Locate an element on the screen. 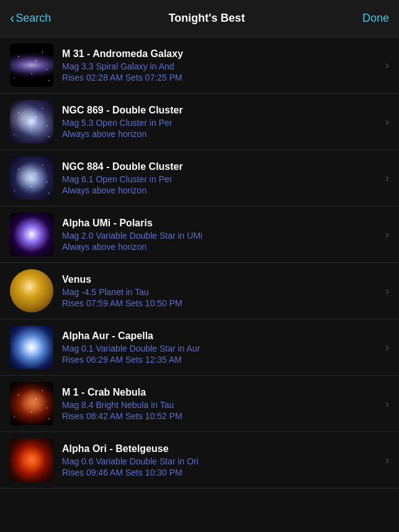 Image resolution: width=399 pixels, height=532 pixels. list-item: Alpha UMi - Polaris Mag 2.0 Variable Dou… is located at coordinates (200, 234).